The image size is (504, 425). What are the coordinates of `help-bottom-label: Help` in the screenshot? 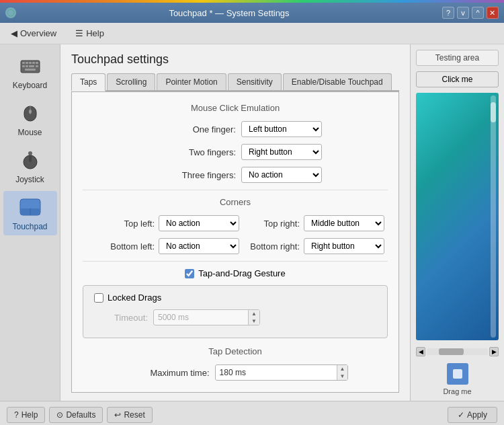 It's located at (30, 415).